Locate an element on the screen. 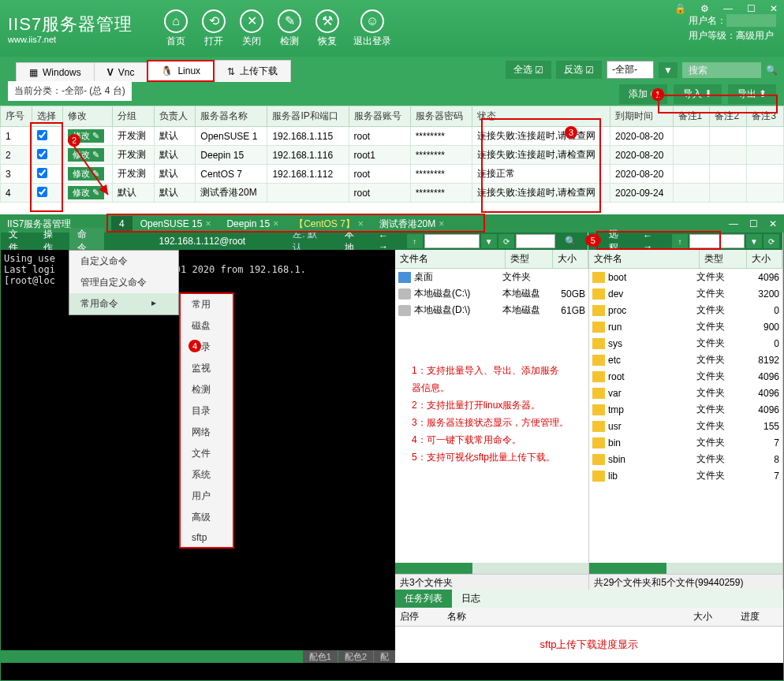 This screenshot has height=681, width=784. search-input is located at coordinates (722, 70).